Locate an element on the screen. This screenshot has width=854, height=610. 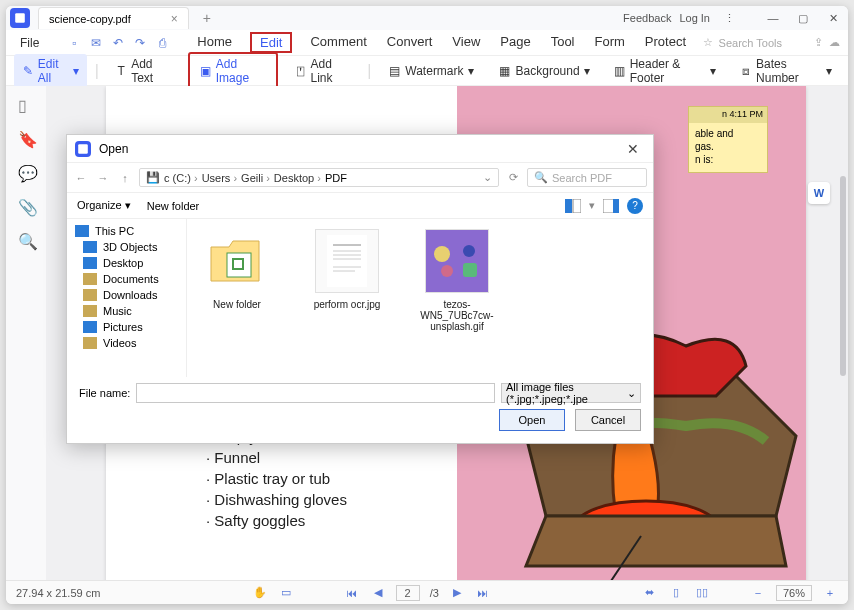
file-menu: File is located at coordinates (30, 43).